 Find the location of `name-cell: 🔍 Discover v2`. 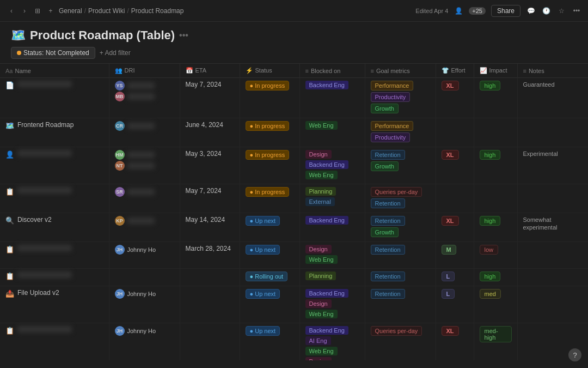

name-cell: 🔍 Discover v2 is located at coordinates (54, 220).